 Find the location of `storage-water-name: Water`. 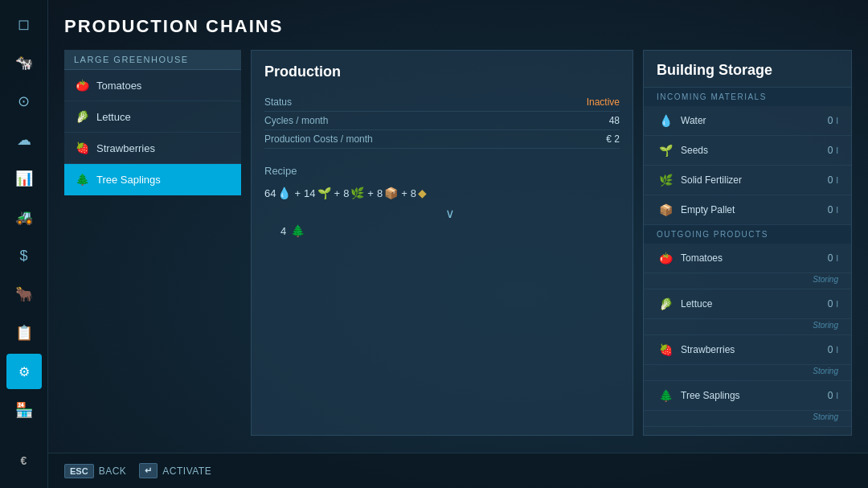

storage-water-name: Water is located at coordinates (754, 121).